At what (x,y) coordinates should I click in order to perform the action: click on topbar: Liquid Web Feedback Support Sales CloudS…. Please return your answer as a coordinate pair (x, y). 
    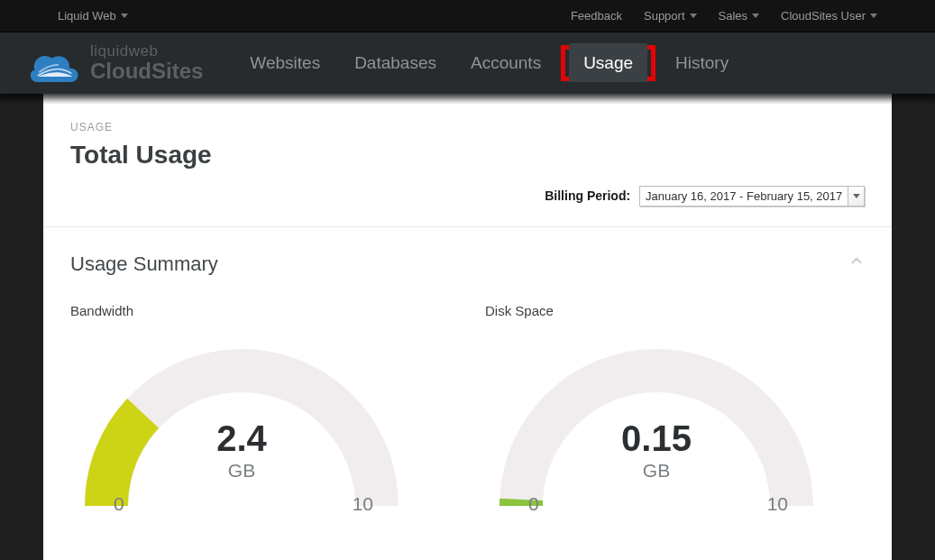
    Looking at the image, I should click on (467, 16).